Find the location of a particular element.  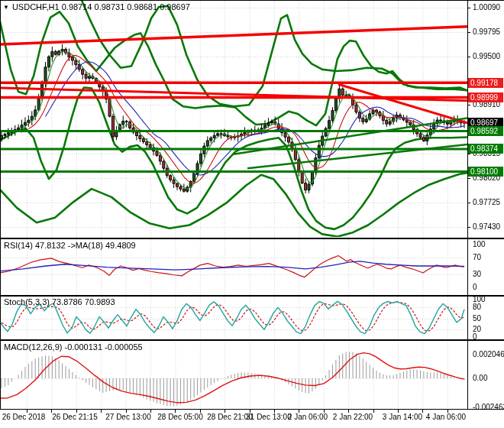

price-tick-label: 1.00090 is located at coordinates (486, 8).